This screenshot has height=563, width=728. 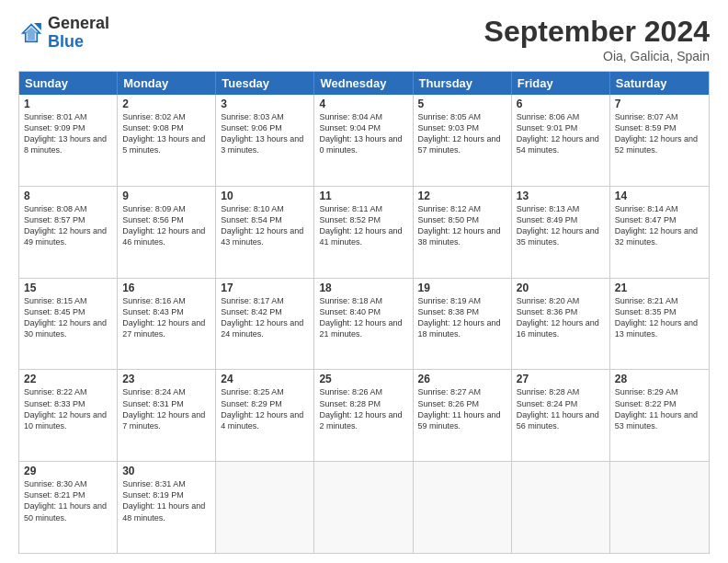 I want to click on day-number: 11, so click(x=363, y=196).